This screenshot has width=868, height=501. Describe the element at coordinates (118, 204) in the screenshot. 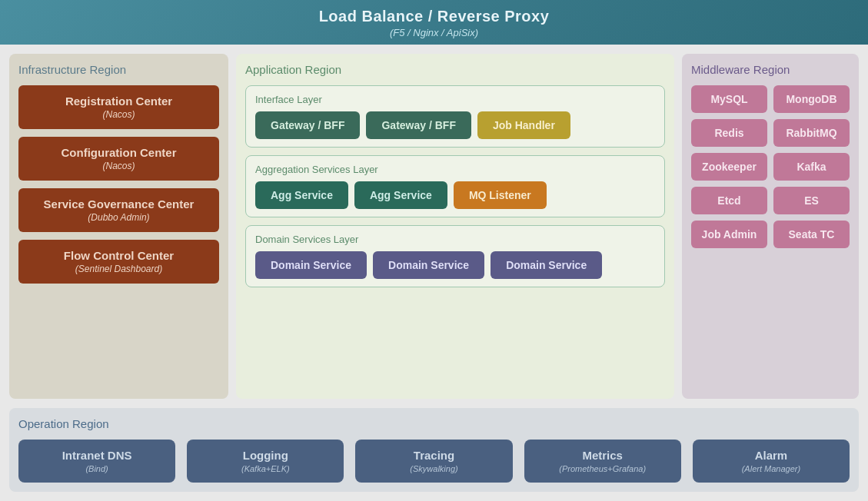

I see `service-governance-title: Service Governance Center` at that location.